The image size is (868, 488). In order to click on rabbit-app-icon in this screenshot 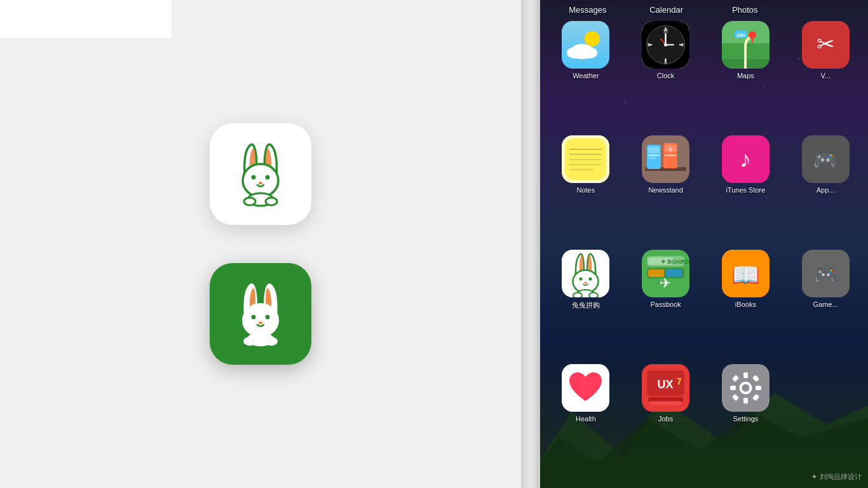, I will do `click(586, 273)`.